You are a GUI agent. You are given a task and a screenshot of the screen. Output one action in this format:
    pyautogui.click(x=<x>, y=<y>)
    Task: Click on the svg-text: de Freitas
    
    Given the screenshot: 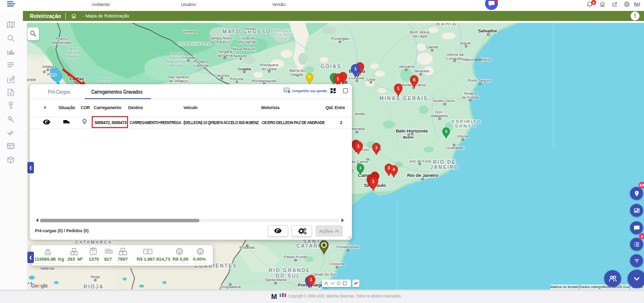 What is the action you would take?
    pyautogui.click(x=471, y=98)
    